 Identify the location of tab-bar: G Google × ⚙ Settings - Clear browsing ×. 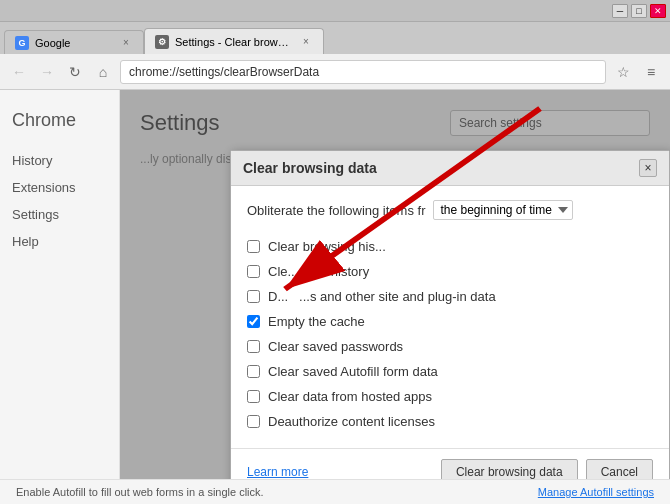
(335, 38).